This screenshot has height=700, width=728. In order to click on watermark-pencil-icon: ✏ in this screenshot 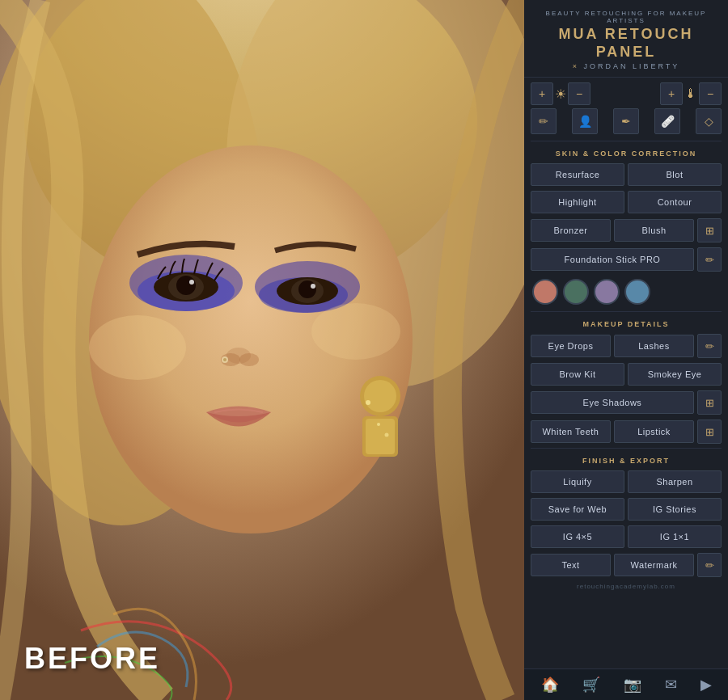, I will do `click(709, 565)`.